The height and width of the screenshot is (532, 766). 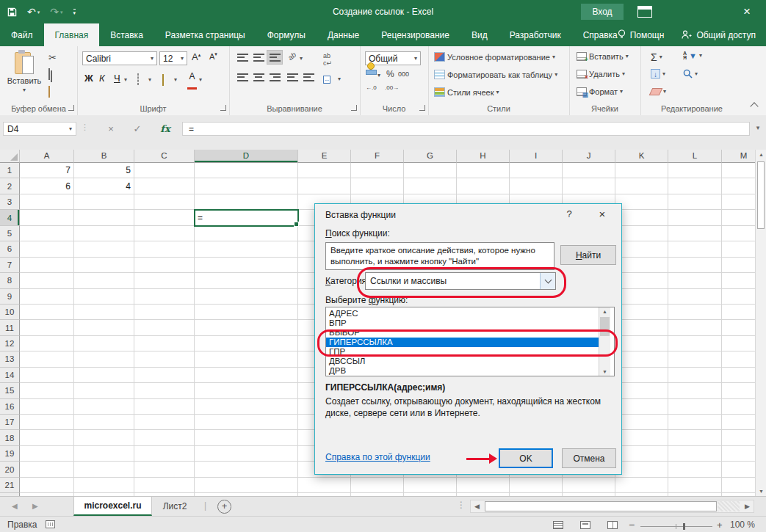 What do you see at coordinates (695, 249) in the screenshot?
I see `cell-L6` at bounding box center [695, 249].